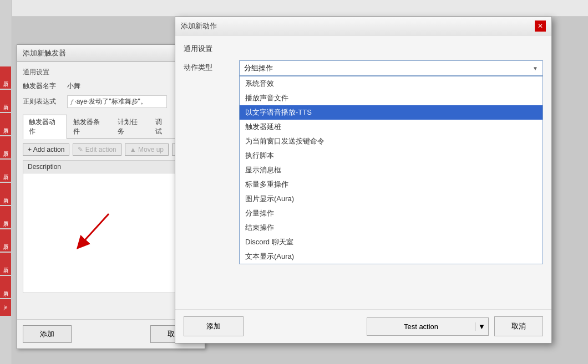 Image resolution: width=588 pixels, height=364 pixels. Describe the element at coordinates (130, 126) in the screenshot. I see `tab-scheduled-tasks: 计划任务` at that location.